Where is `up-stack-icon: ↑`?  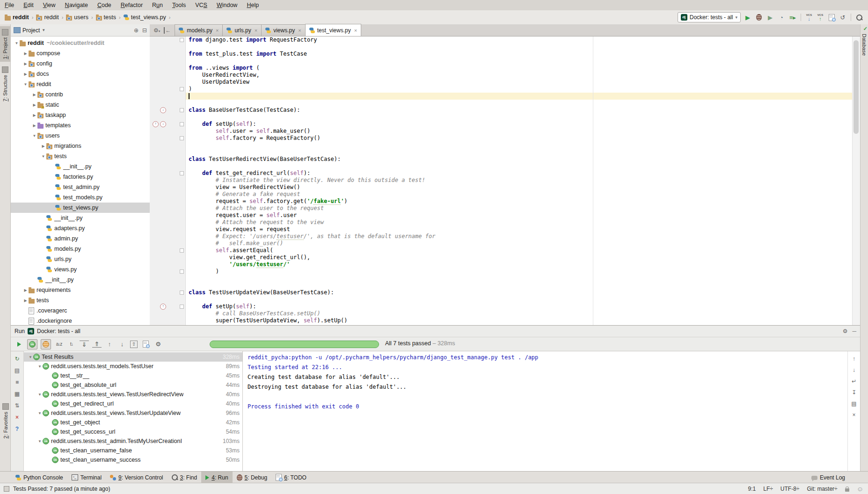 up-stack-icon: ↑ is located at coordinates (854, 359).